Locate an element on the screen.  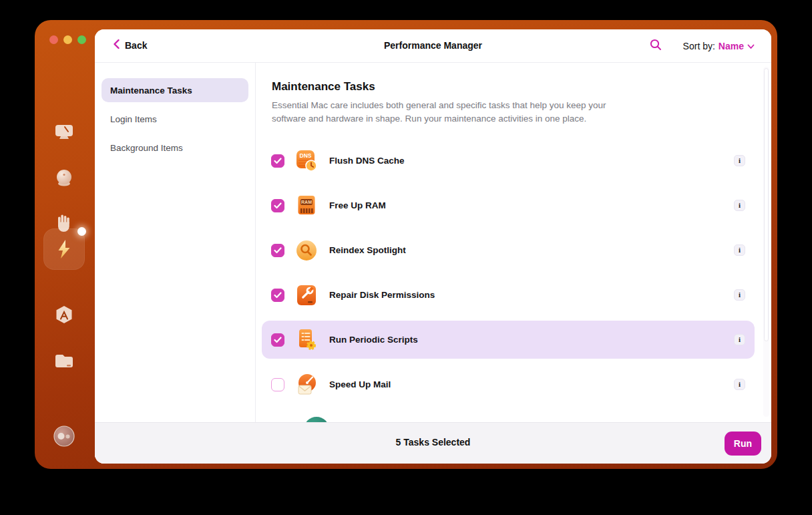
task-row-free-up-ram: RAM Free Up RAM i is located at coordinates (508, 206).